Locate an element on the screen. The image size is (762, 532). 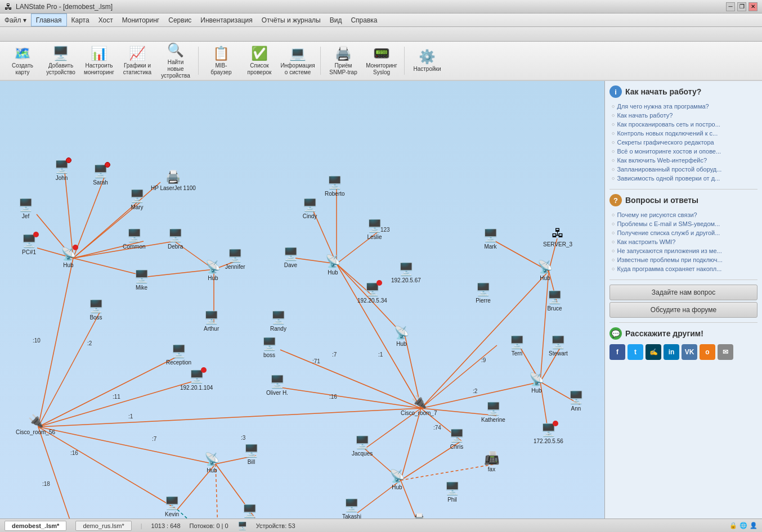
node-reception: 🖥️ Reception is located at coordinates (179, 355).